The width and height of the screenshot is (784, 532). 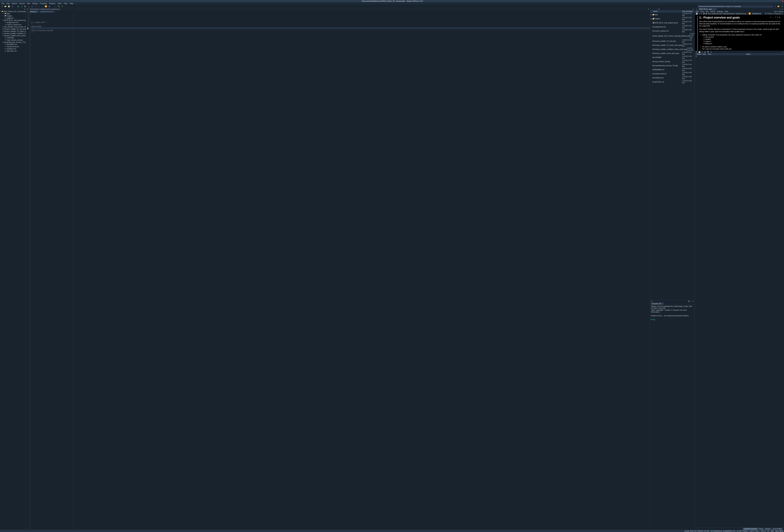 What do you see at coordinates (672, 36) in the screenshot?
I see `file-row: 🗎eda_Seattle_City_Center_Housing_Market.…` at bounding box center [672, 36].